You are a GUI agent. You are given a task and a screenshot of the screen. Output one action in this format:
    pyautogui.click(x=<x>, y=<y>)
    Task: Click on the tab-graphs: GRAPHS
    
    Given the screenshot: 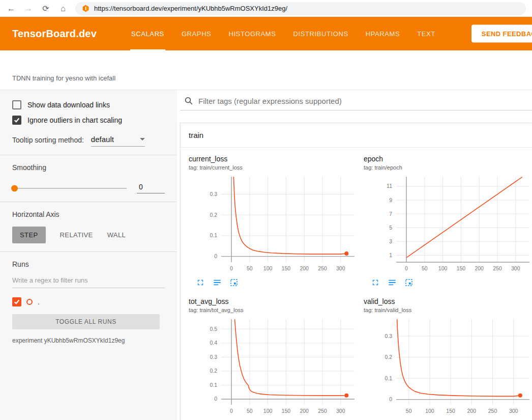 What is the action you would take?
    pyautogui.click(x=196, y=34)
    